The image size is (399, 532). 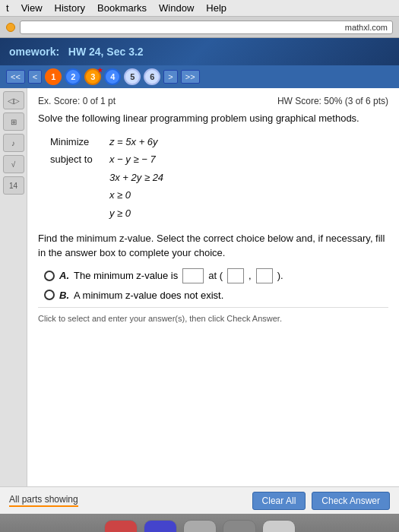 What do you see at coordinates (15, 77) in the screenshot?
I see `nav-first-button: <<` at bounding box center [15, 77].